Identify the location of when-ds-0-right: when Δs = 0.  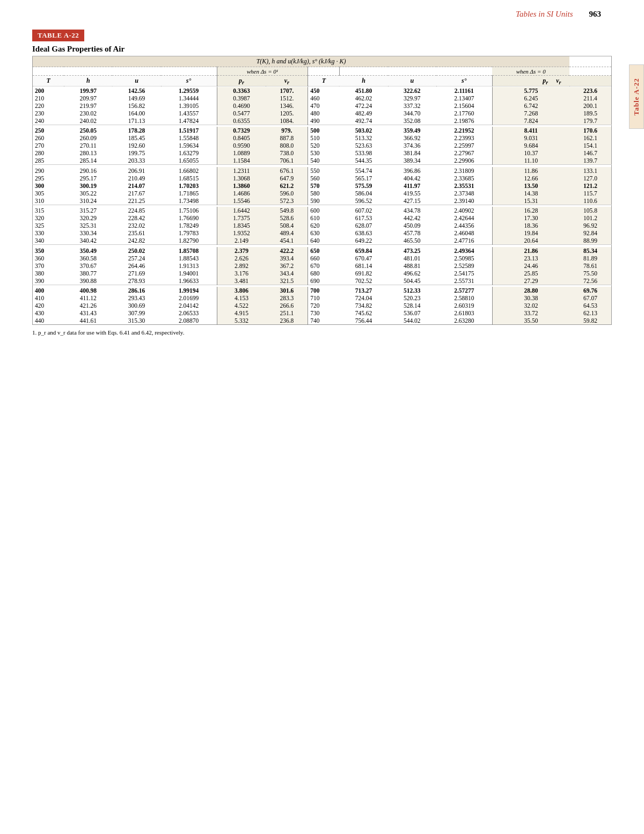
(531, 71).